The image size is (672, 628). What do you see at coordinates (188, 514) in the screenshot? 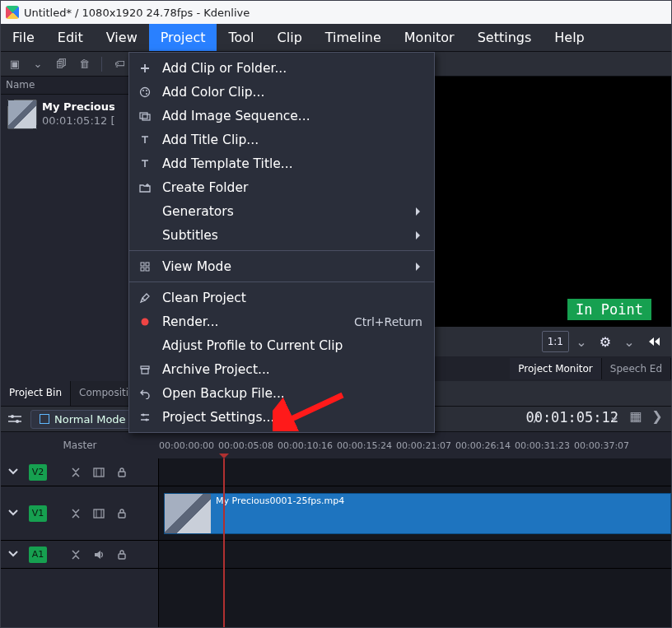
I see `timeline-clip-thumb` at bounding box center [188, 514].